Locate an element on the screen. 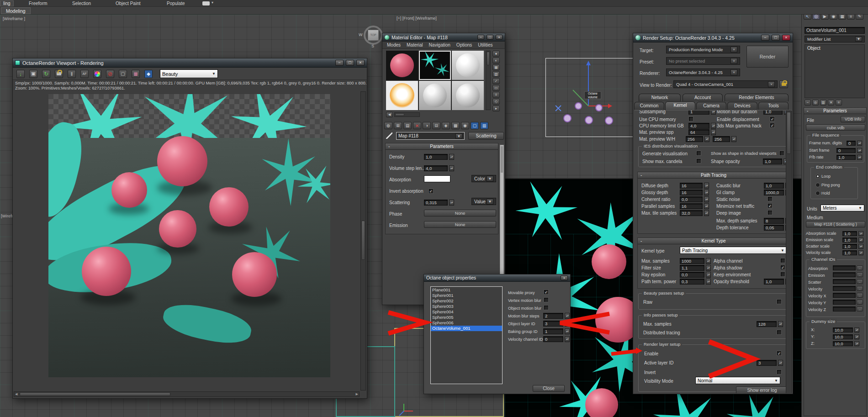  parallel-samples-field: 16 is located at coordinates (691, 206).